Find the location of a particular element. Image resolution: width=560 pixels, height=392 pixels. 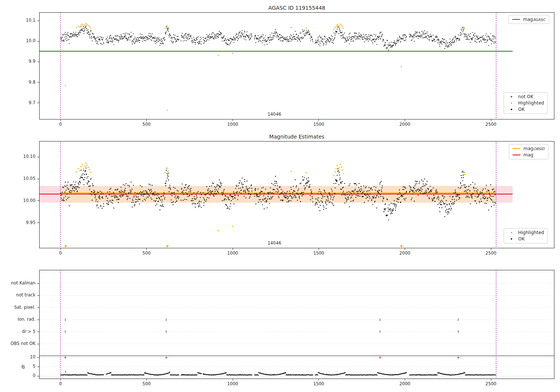

y-tick-label: 10.0 is located at coordinates (19, 41).